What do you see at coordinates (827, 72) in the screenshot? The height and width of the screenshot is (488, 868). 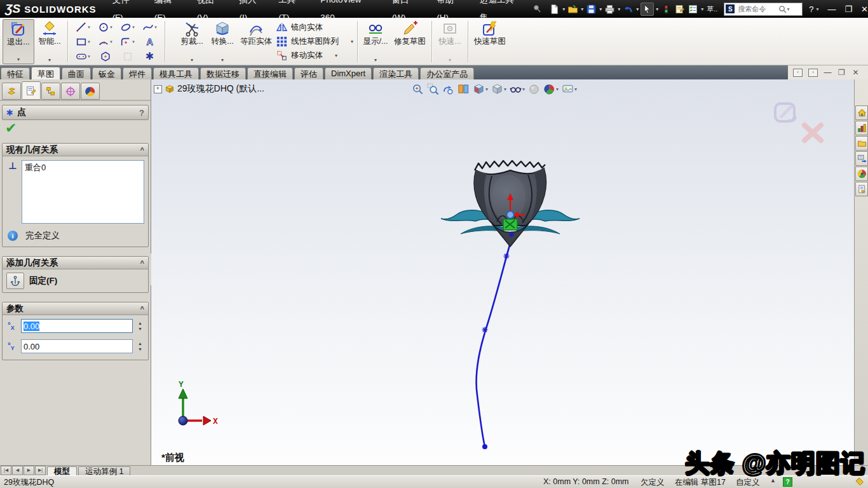 I see `doc-minimize-button: —` at bounding box center [827, 72].